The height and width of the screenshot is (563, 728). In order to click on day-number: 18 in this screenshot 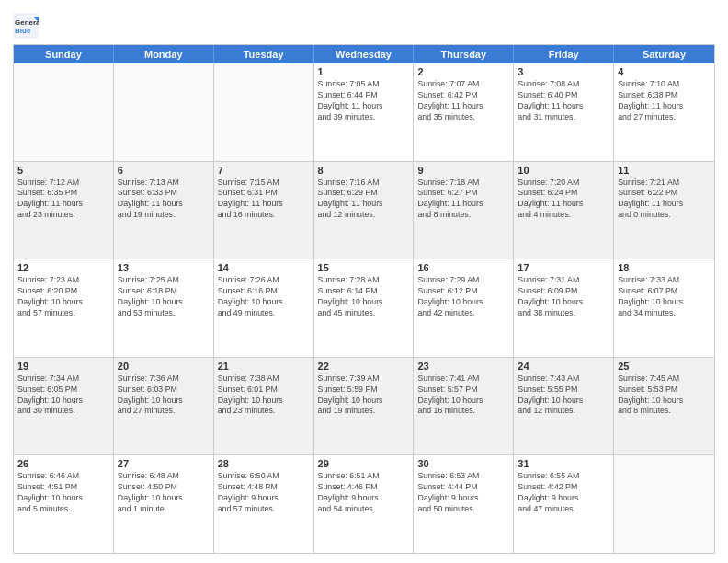, I will do `click(664, 268)`.